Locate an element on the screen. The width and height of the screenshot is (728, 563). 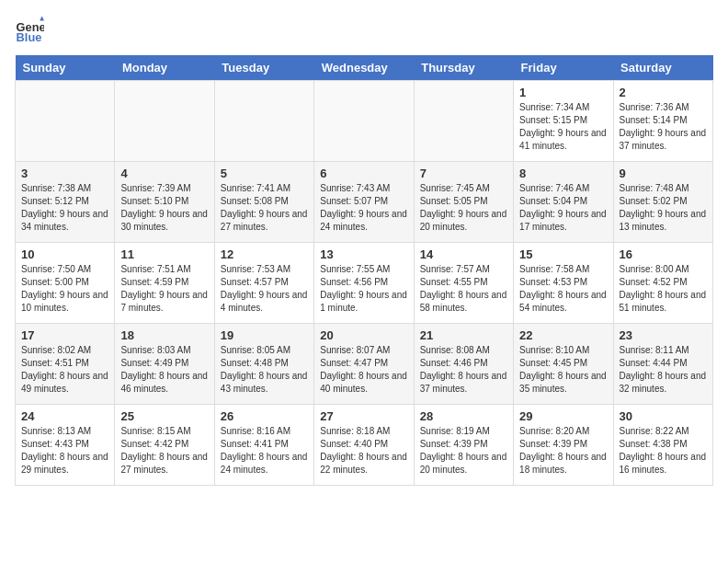
calendar-cell: 6Sunrise: 7:43 AM Sunset: 5:07 PM Daylig… is located at coordinates (364, 202).